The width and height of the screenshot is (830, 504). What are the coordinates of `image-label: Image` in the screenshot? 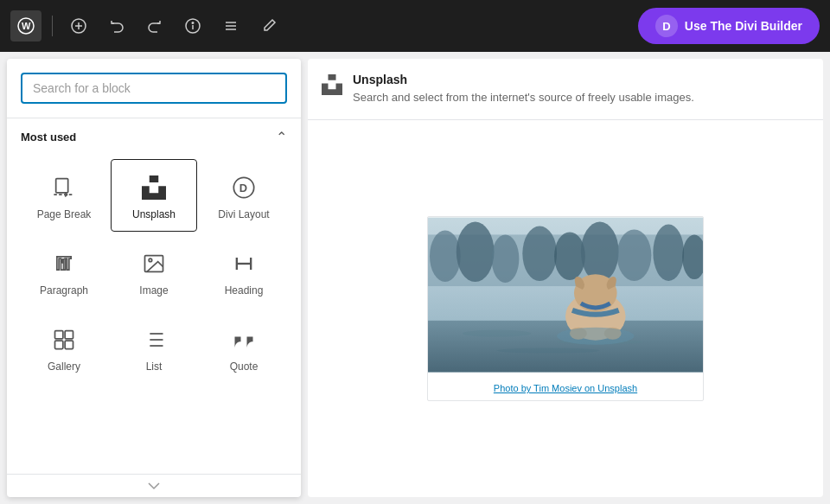 It's located at (154, 290).